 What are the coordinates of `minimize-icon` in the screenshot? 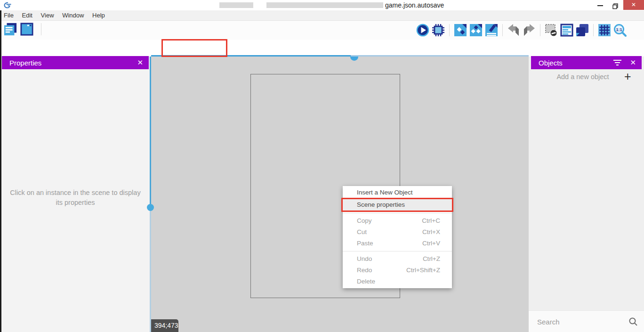 It's located at (600, 6).